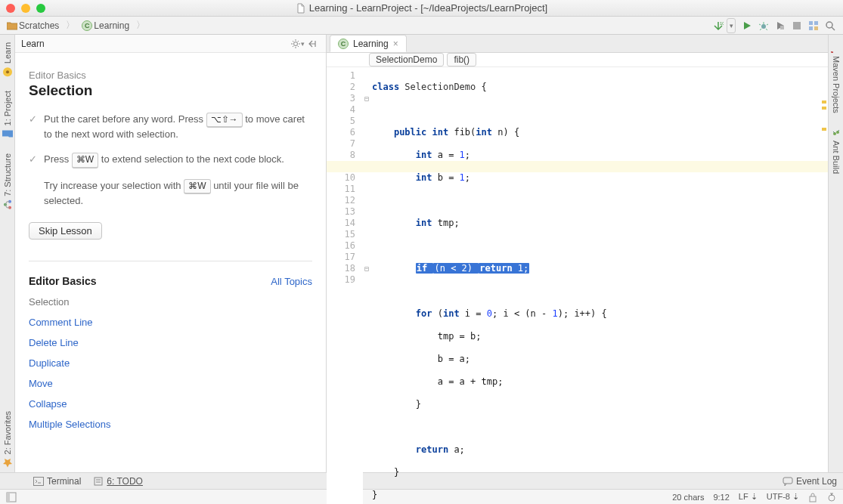 The height and width of the screenshot is (504, 843). I want to click on list-item: Delete Line, so click(171, 343).